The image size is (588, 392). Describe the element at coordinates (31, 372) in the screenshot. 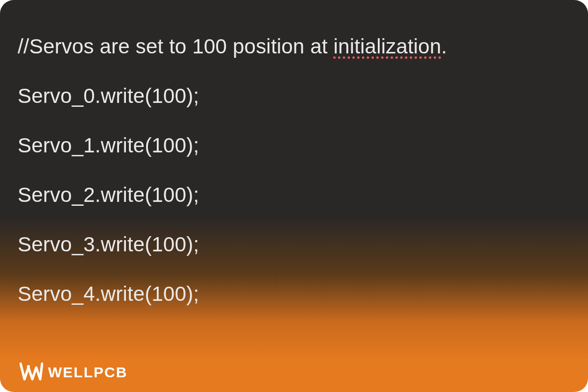

I see `wellpcb-logo-icon` at that location.